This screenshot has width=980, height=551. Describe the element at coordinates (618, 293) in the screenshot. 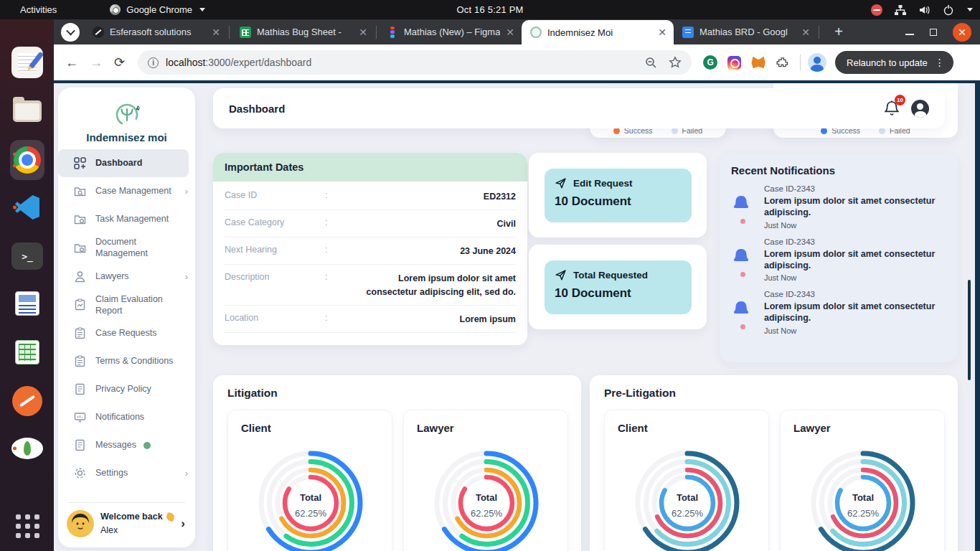

I see `request-value: 10 Document` at that location.